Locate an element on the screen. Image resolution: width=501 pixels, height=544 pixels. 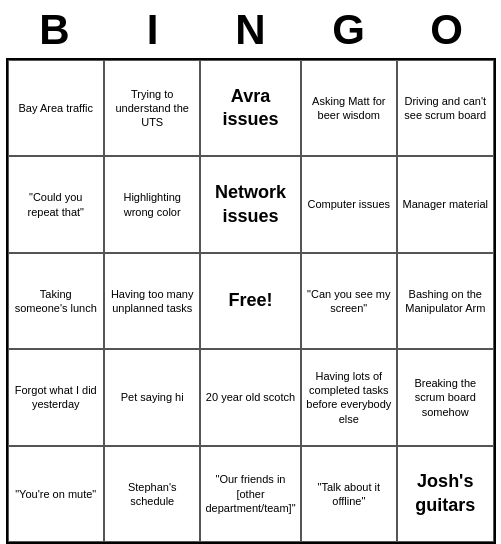
bingo-cell-15: Forgot what I did yesterday is located at coordinates (56, 397).